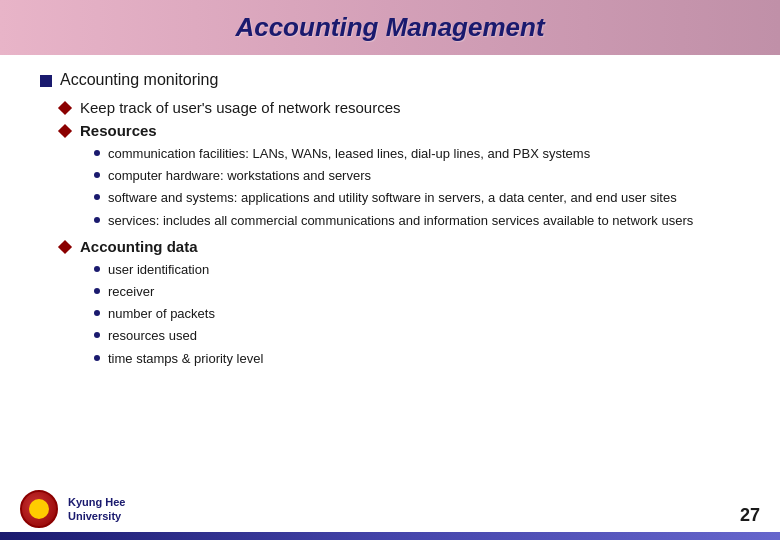  I want to click on square-bullet-icon, so click(46, 81).